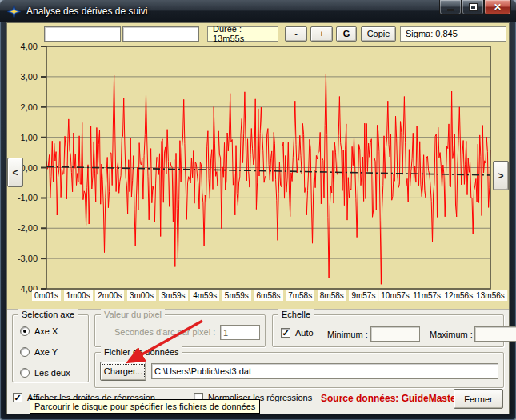  I want to click on auto-scale-label: Auto, so click(304, 333).